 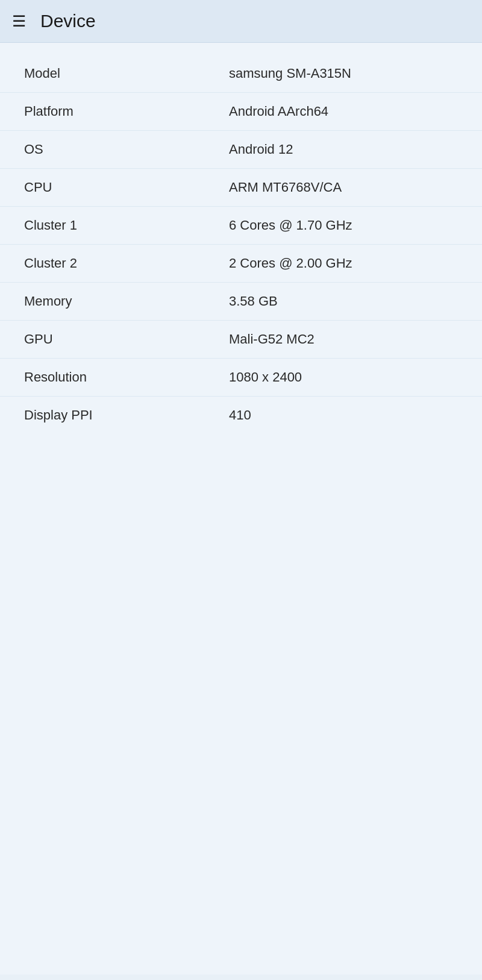 I want to click on table-row: Display PPI410, so click(x=241, y=415).